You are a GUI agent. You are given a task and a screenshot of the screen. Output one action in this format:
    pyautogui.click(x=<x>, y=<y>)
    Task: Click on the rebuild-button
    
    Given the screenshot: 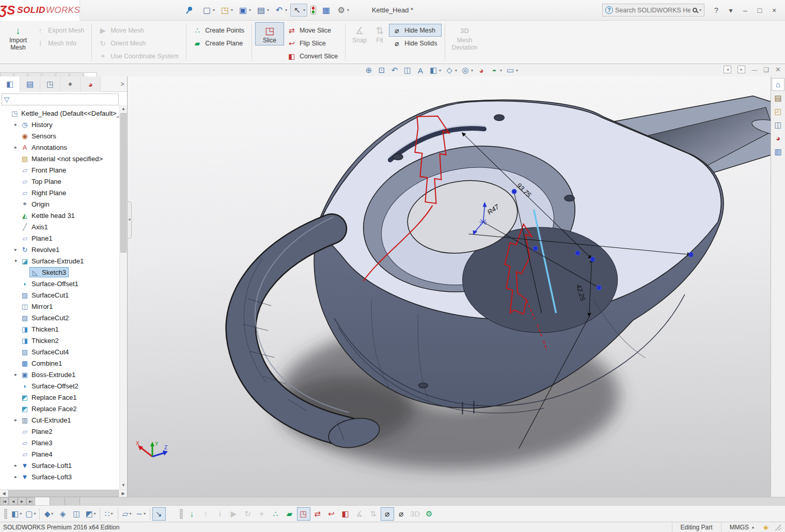 What is the action you would take?
    pyautogui.click(x=313, y=10)
    